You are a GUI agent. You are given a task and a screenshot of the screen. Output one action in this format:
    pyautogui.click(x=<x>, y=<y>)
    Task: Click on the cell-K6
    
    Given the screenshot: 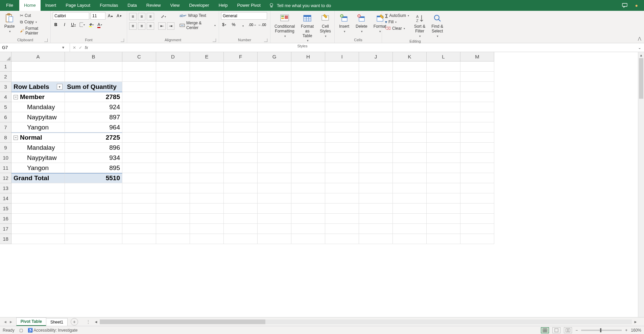 What is the action you would take?
    pyautogui.click(x=410, y=117)
    